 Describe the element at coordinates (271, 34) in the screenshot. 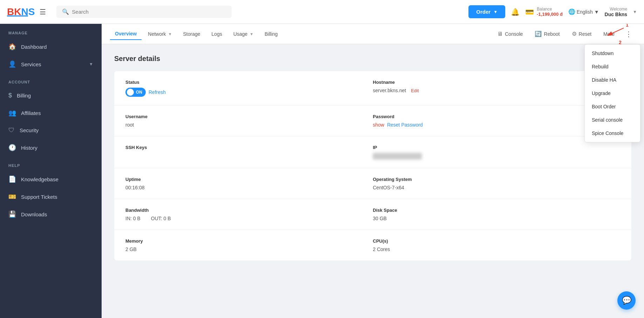

I see `subnav-billing: Billing` at that location.